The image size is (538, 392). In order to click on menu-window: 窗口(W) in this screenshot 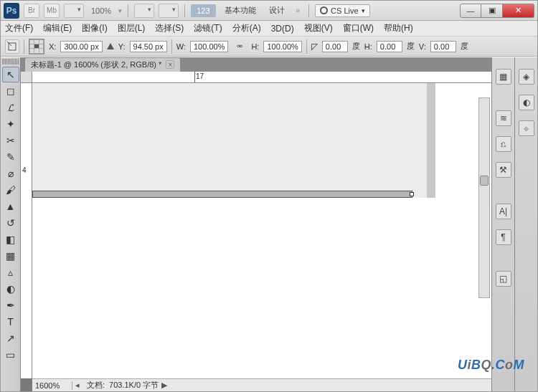, I will do `click(359, 29)`.